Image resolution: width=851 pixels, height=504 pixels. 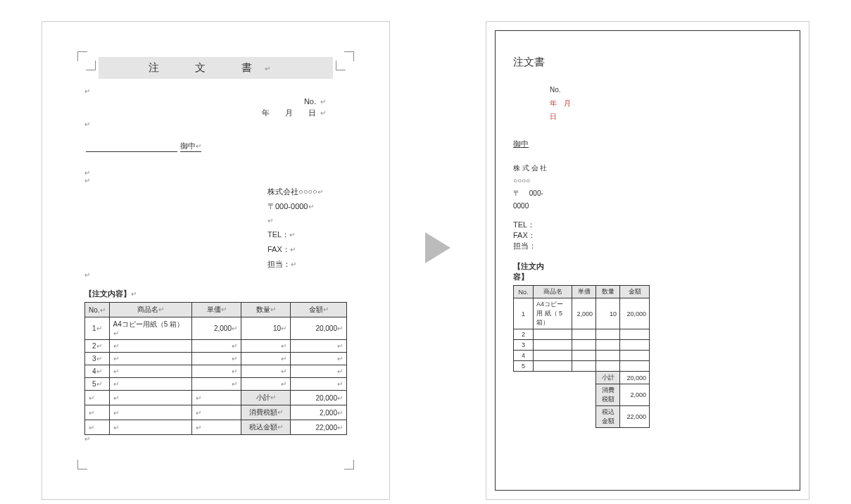 What do you see at coordinates (623, 417) in the screenshot?
I see `gross-row: 税込金額22,000` at bounding box center [623, 417].